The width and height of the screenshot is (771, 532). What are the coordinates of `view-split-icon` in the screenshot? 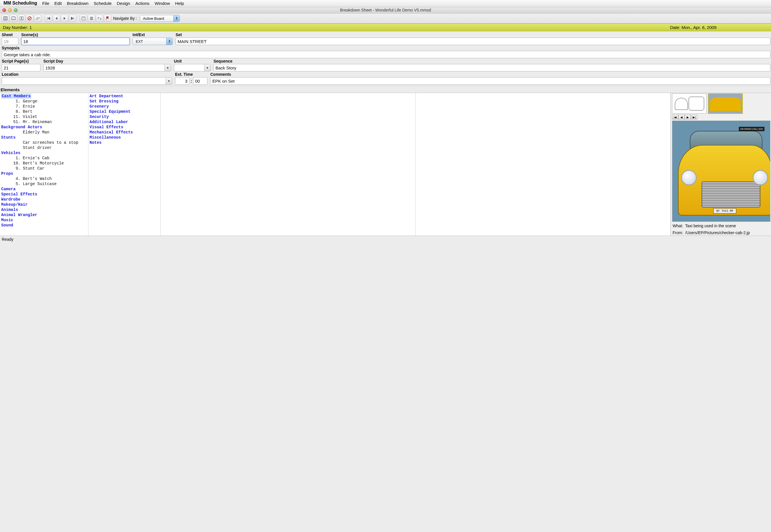 It's located at (21, 18).